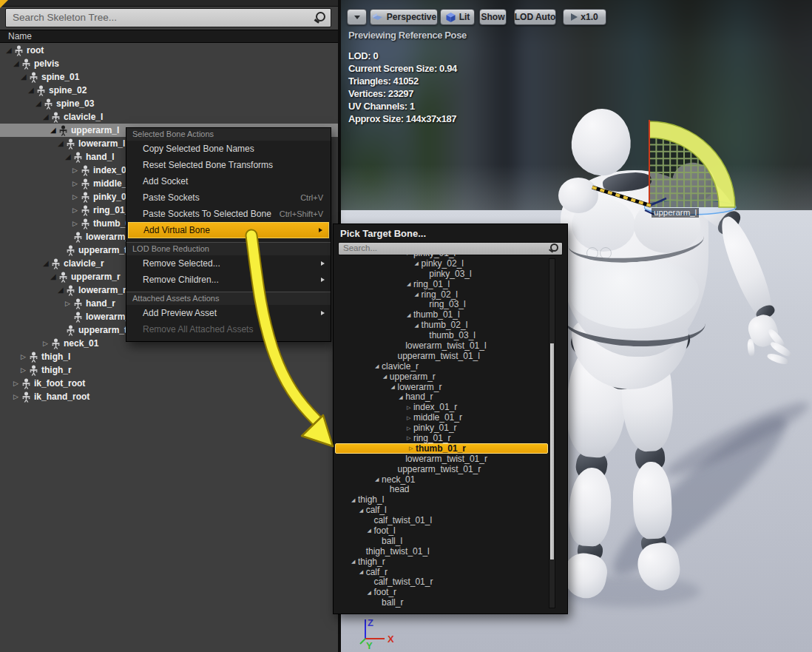  I want to click on picker-item-lowerarm_r: ◢lowerarm_r, so click(450, 387).